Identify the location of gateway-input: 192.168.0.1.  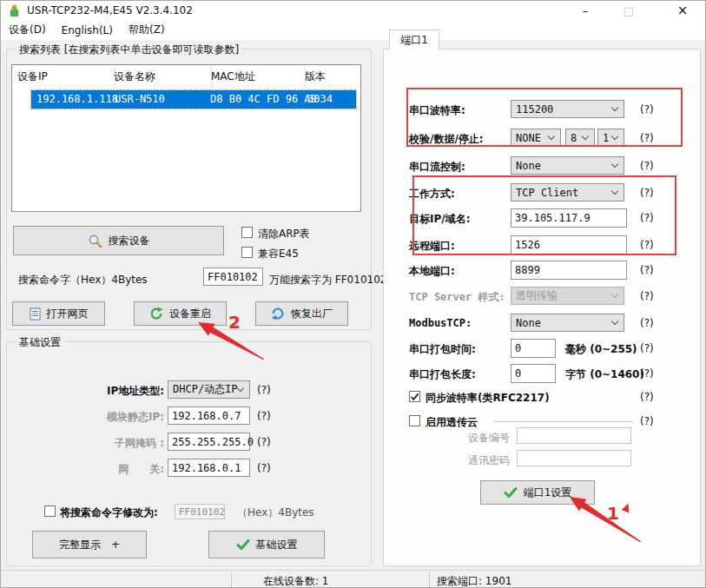
(208, 467).